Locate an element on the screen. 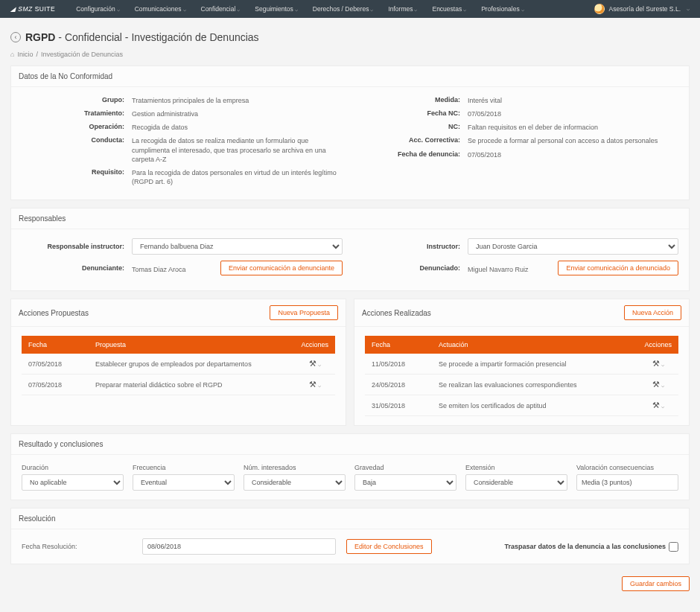 Image resolution: width=700 pixels, height=612 pixels. frecuencia-select: Eventual is located at coordinates (183, 482).